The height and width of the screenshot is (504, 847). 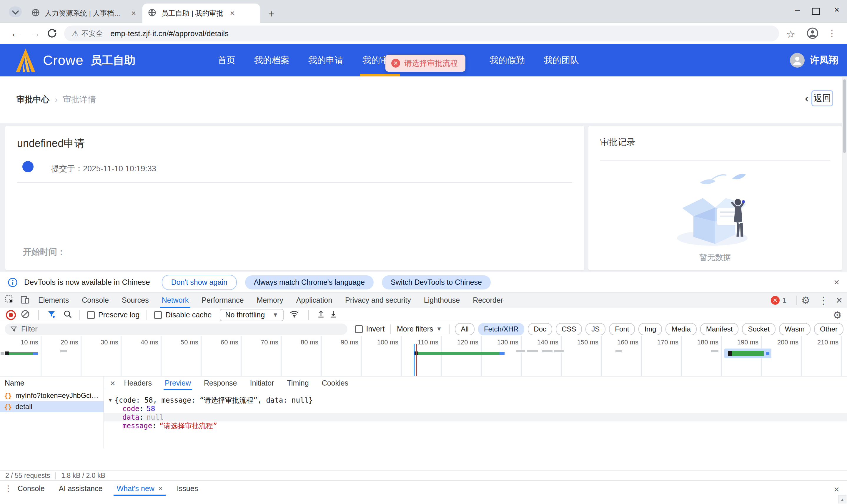 I want to click on more-filters-button: More filters, so click(x=415, y=329).